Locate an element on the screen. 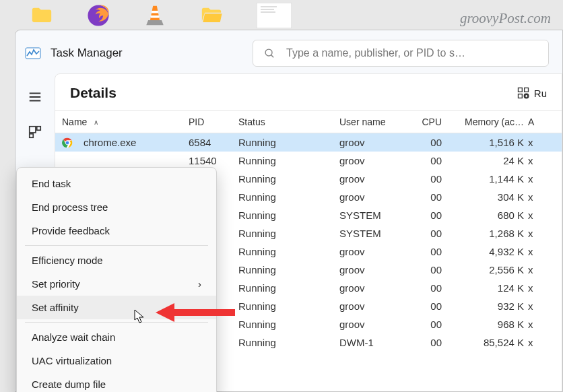  cell-mem: 1,144 K is located at coordinates (489, 179).